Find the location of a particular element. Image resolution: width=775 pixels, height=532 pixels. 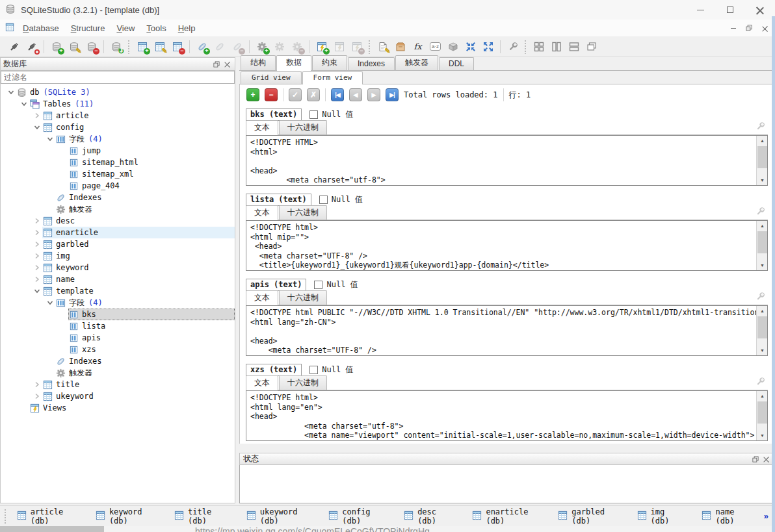

taskbar-tab-desc: desc (db) is located at coordinates (424, 516).